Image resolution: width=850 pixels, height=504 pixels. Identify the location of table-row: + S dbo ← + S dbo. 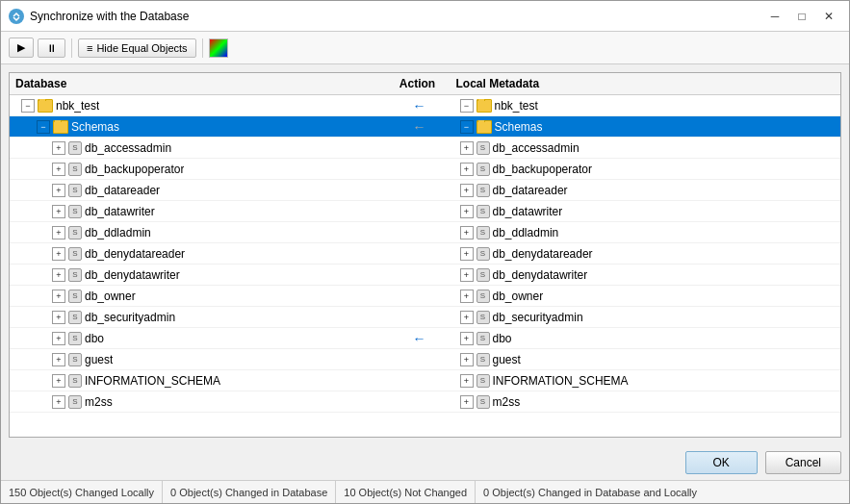
(425, 339).